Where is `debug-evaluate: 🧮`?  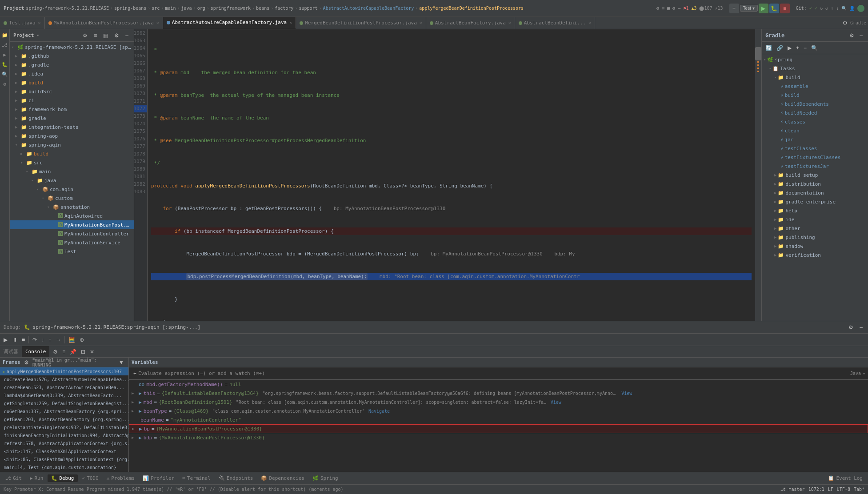 debug-evaluate: 🧮 is located at coordinates (72, 340).